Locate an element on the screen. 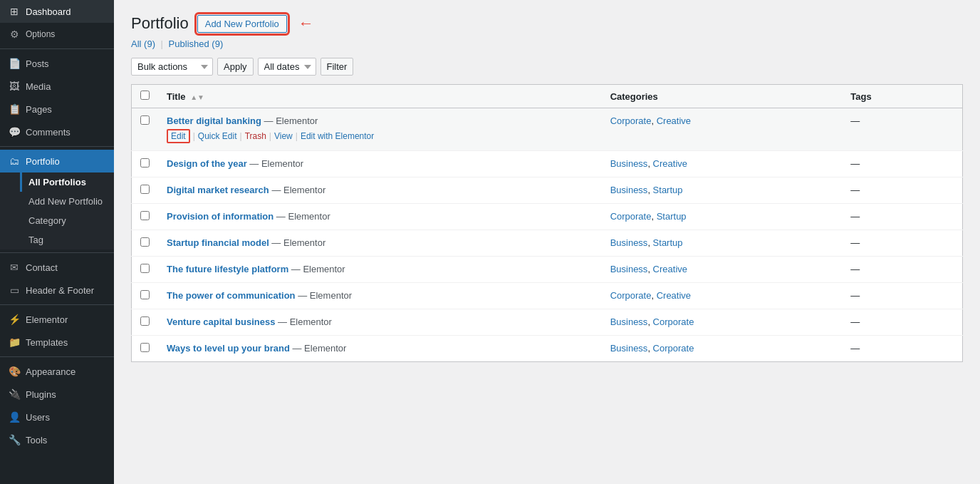  sidebar-item-pages: 📋 Pages is located at coordinates (57, 109).